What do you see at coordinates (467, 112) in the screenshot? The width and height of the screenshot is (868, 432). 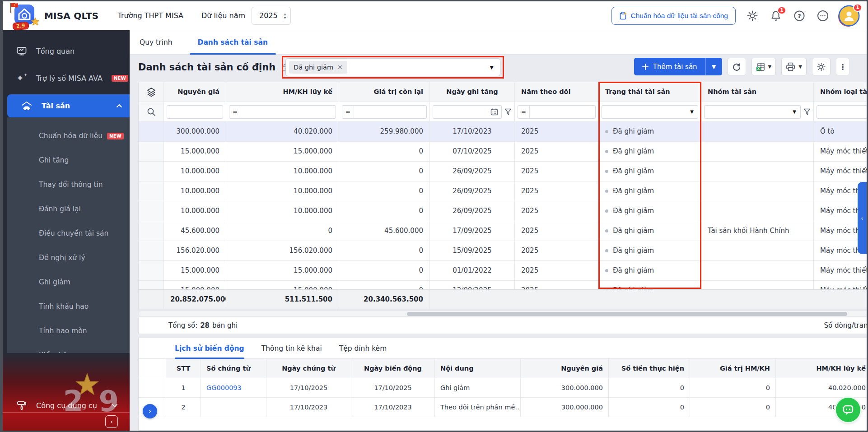 I see `filter-input-ngay-ghi-tang` at bounding box center [467, 112].